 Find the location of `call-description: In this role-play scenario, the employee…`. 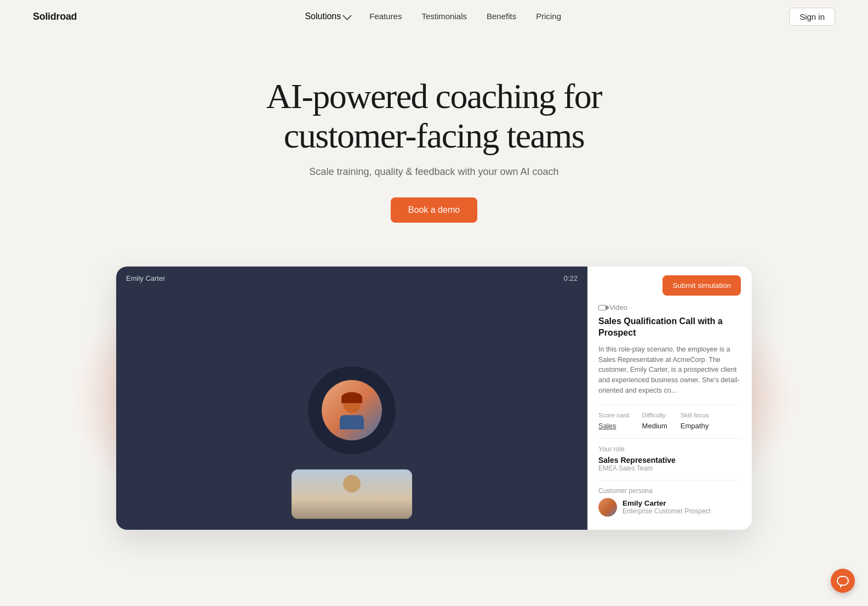

call-description: In this role-play scenario, the employee… is located at coordinates (670, 370).